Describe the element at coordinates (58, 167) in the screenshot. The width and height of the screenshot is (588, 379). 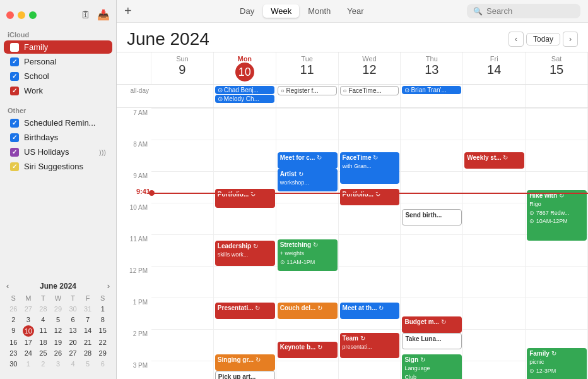
I see `sidebar-item-siri: Siri Suggestions` at that location.